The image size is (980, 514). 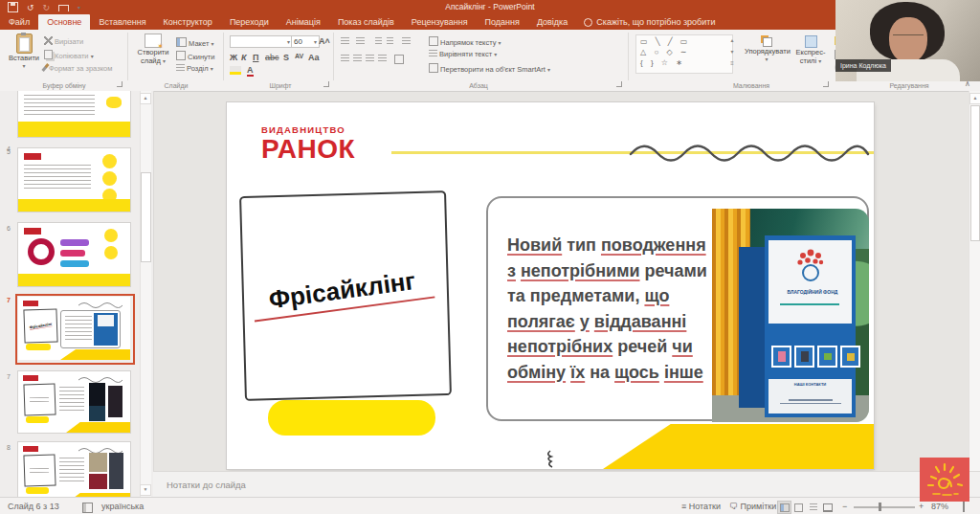 What do you see at coordinates (360, 41) in the screenshot?
I see `numbering-icon` at bounding box center [360, 41].